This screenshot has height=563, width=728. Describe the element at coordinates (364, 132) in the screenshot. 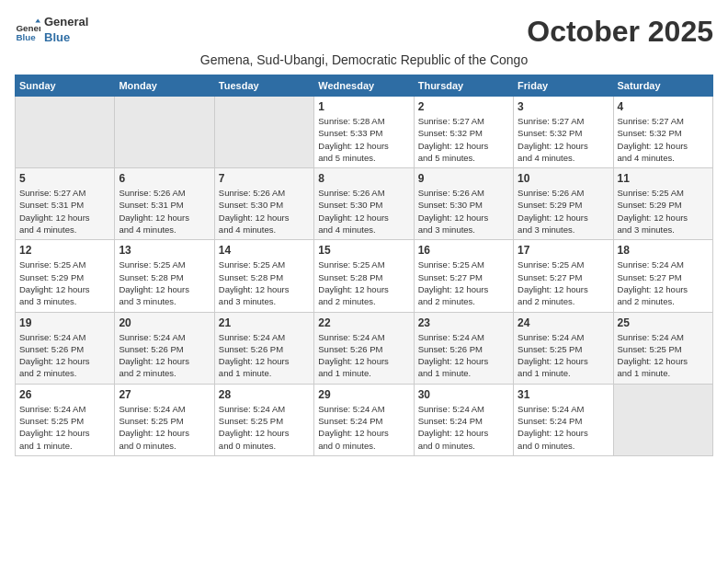

I see `day-cell: 1Sunrise: 5:28 AM Sunset: 5:33 PM Daylig…` at that location.